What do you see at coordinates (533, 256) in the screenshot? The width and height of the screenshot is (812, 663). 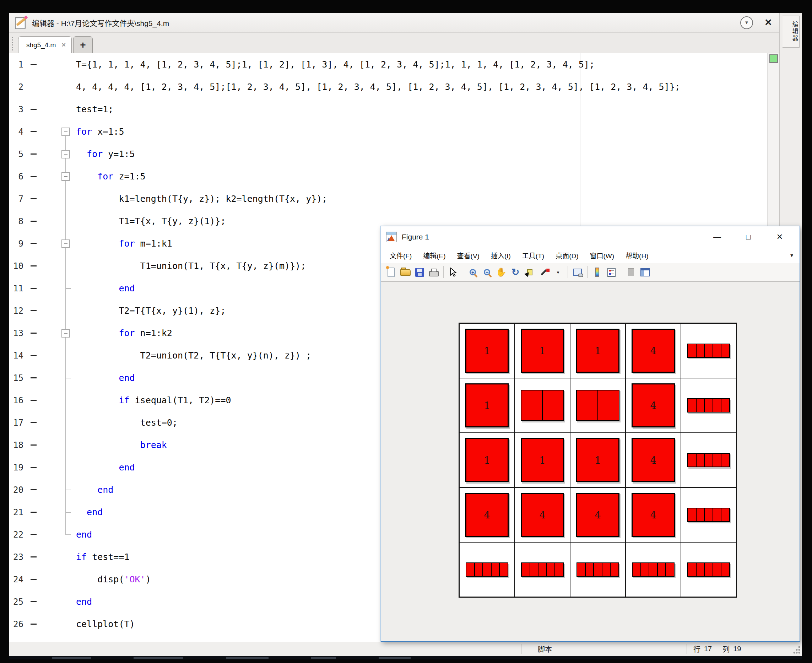 I see `menu-item-4: 工具(T)` at bounding box center [533, 256].